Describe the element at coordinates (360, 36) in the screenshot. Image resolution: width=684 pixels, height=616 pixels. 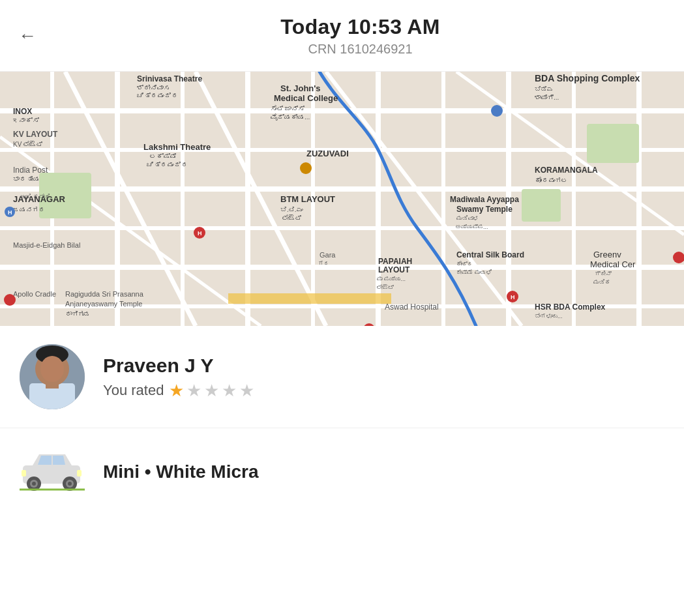
I see `header-text: Today 10:53 AM CRN 1610246921` at that location.